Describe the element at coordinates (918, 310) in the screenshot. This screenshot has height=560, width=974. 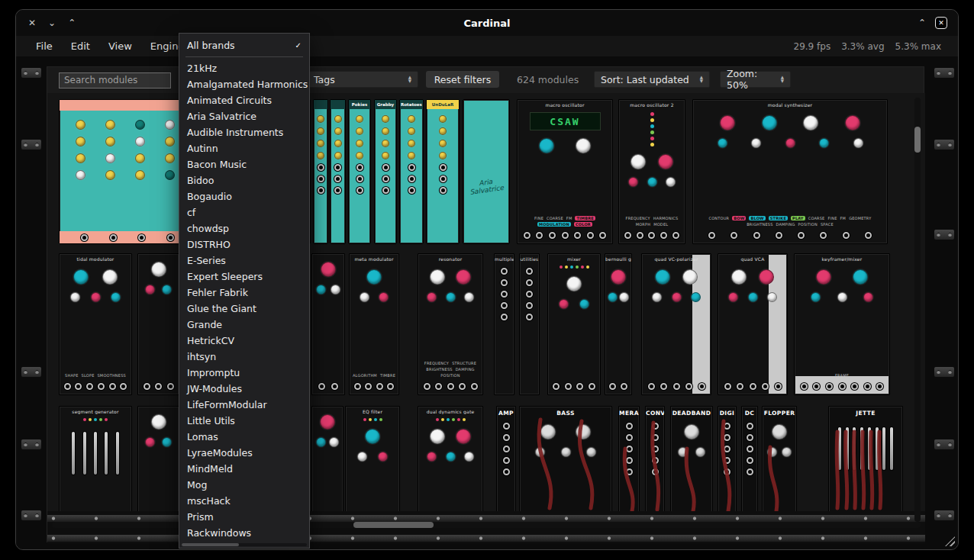
I see `vertical-scrollbar` at that location.